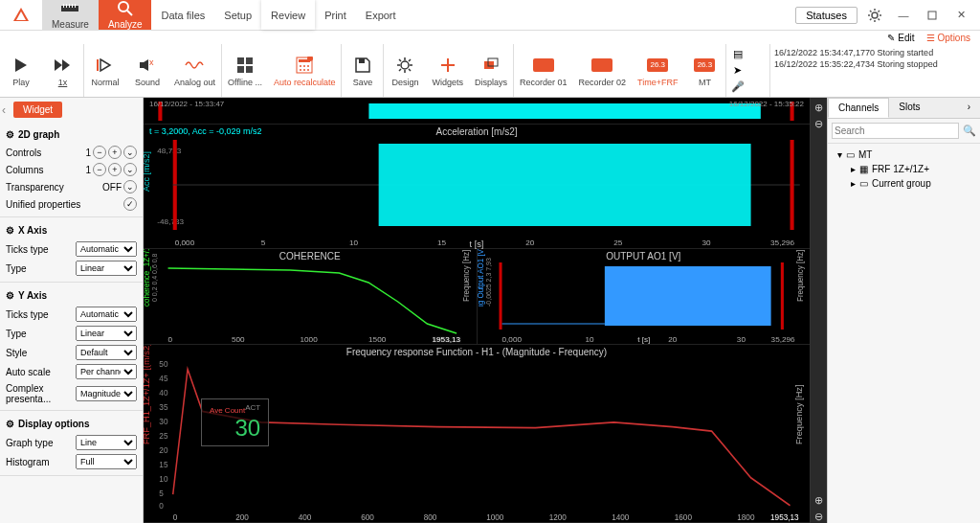 The width and height of the screenshot is (980, 523). I want to click on graph-type-label: Graph type, so click(29, 443).